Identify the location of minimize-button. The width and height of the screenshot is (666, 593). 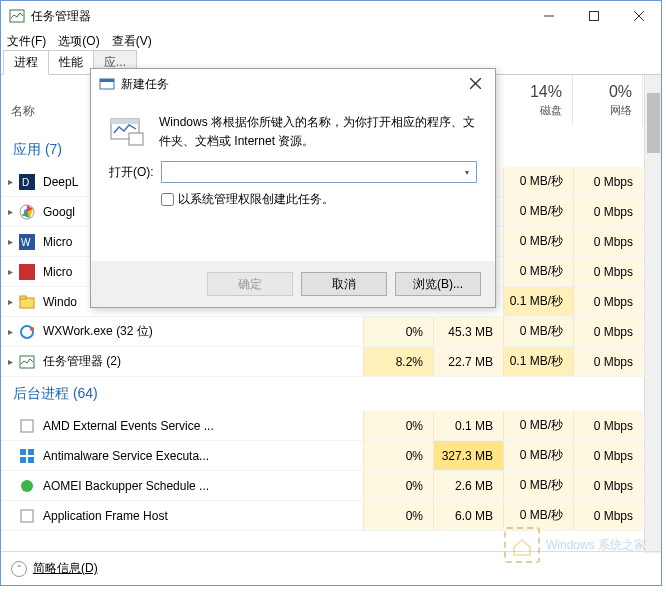
(548, 16).